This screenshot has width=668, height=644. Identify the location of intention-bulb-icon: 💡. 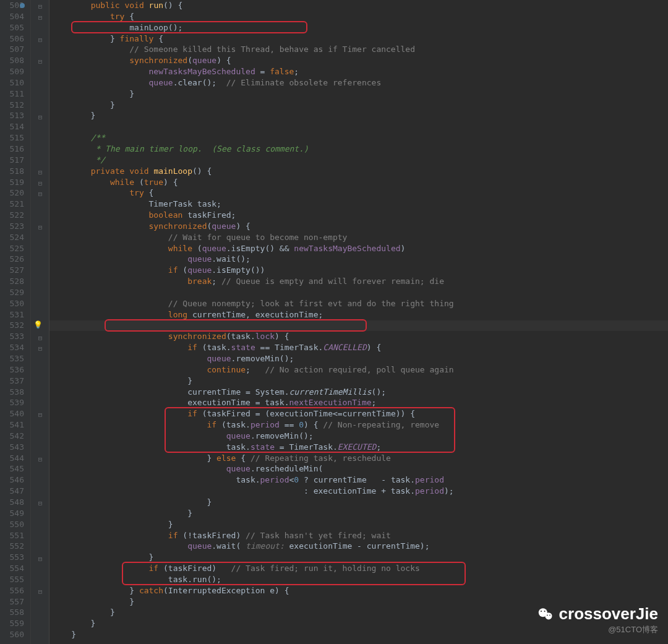
(38, 325).